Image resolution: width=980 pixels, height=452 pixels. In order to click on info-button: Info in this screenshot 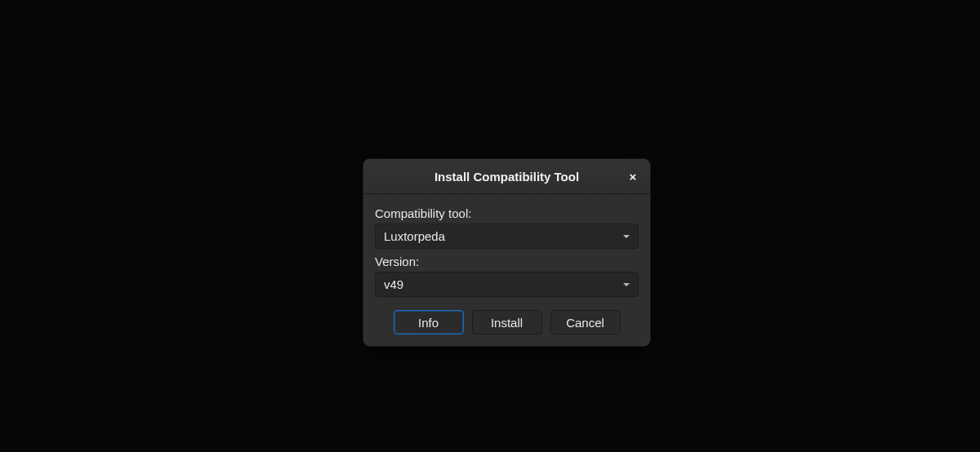, I will do `click(429, 322)`.